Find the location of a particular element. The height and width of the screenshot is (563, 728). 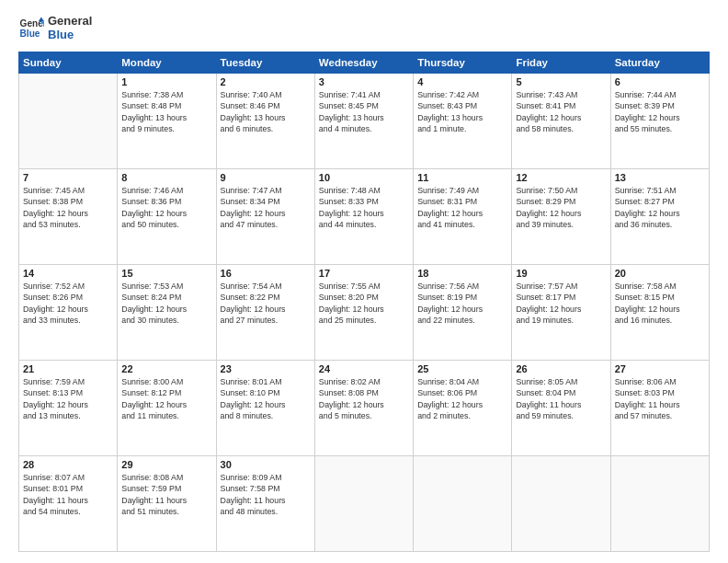

day-number: 15 is located at coordinates (166, 273).